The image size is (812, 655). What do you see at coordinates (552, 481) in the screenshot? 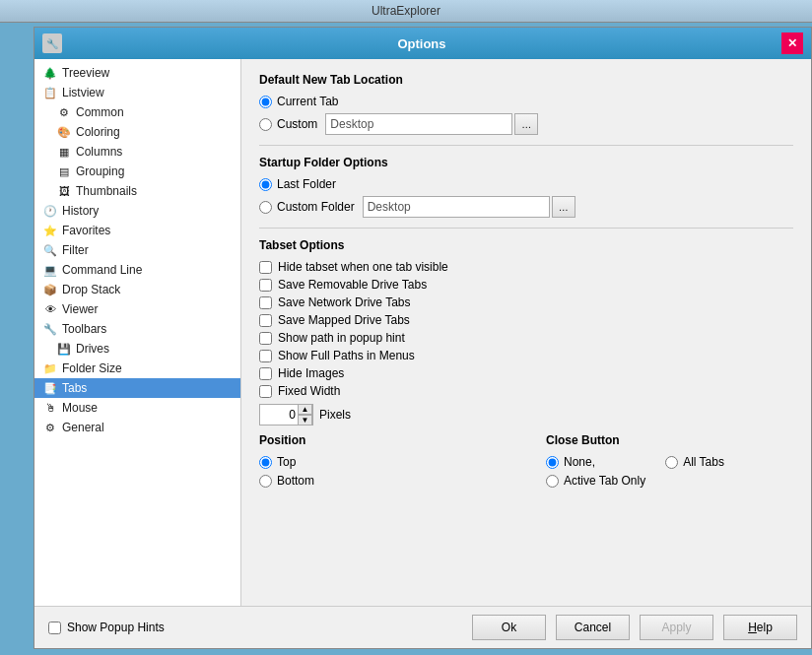
I see `close-active-radio` at bounding box center [552, 481].